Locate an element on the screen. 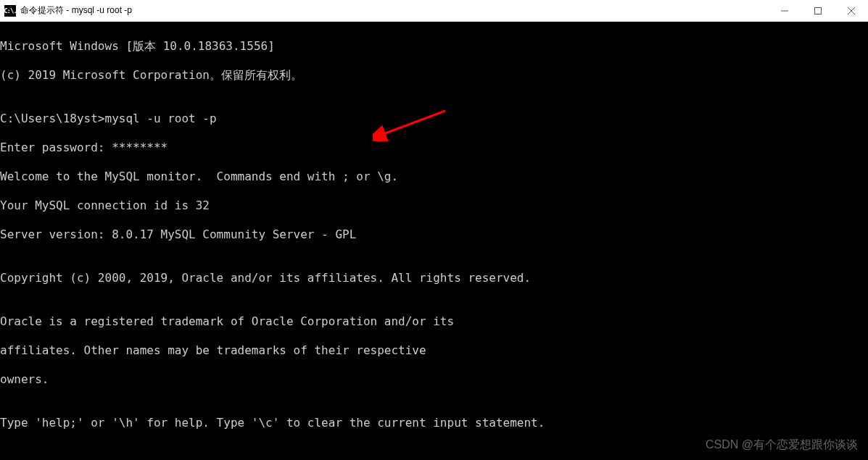 The height and width of the screenshot is (460, 868). terminal-line: Oracle is a registered trademark of Orac… is located at coordinates (434, 322).